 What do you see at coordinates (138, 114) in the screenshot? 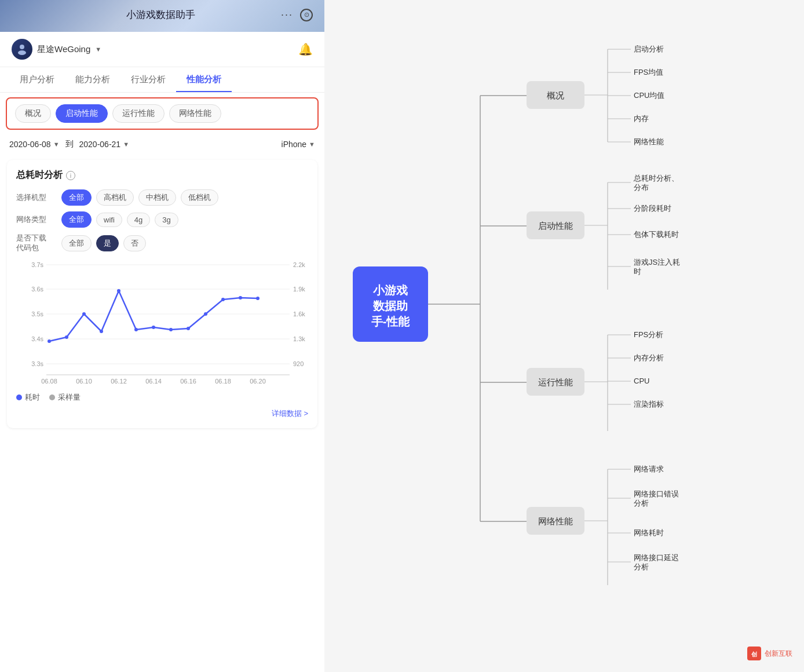
I see `sub-tab-runtime: 运行性能` at bounding box center [138, 114].